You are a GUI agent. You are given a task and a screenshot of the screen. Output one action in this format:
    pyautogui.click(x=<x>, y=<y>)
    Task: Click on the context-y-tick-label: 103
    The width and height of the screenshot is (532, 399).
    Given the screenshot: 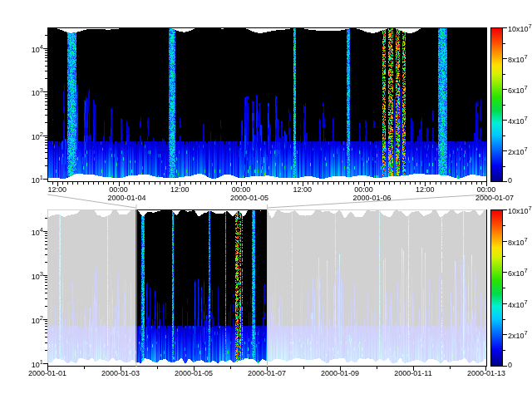 What is the action you would take?
    pyautogui.click(x=32, y=276)
    